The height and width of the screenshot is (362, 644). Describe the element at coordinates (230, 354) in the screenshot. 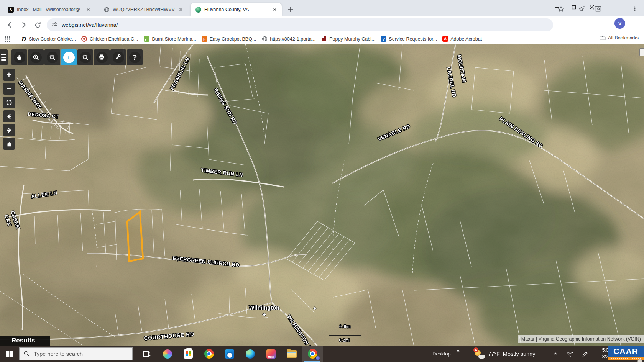

I see `outlook-button` at that location.